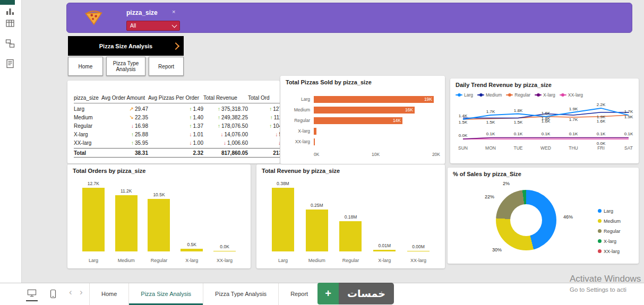 The image size is (644, 305). Describe the element at coordinates (159, 216) in the screenshot. I see `total-orders-visual: Total Orders by pizza_size 12.7K11.2K10.…` at that location.